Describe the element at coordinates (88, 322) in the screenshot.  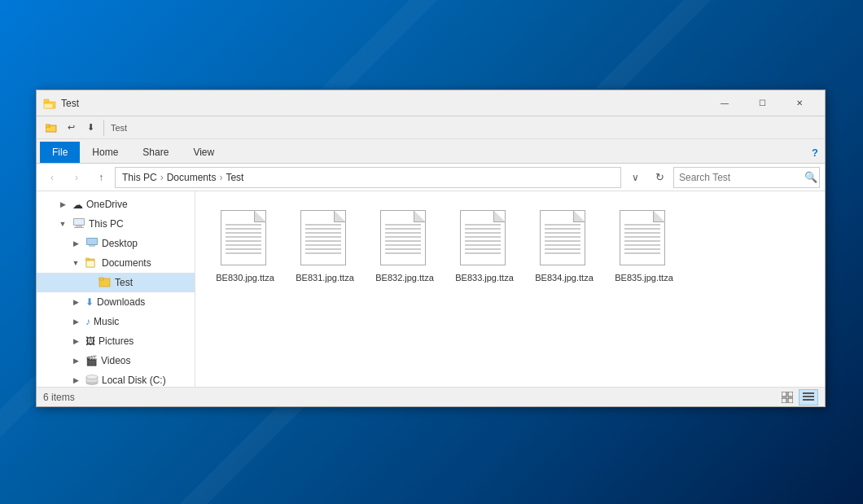
I see `music-icon: ♪` at that location.